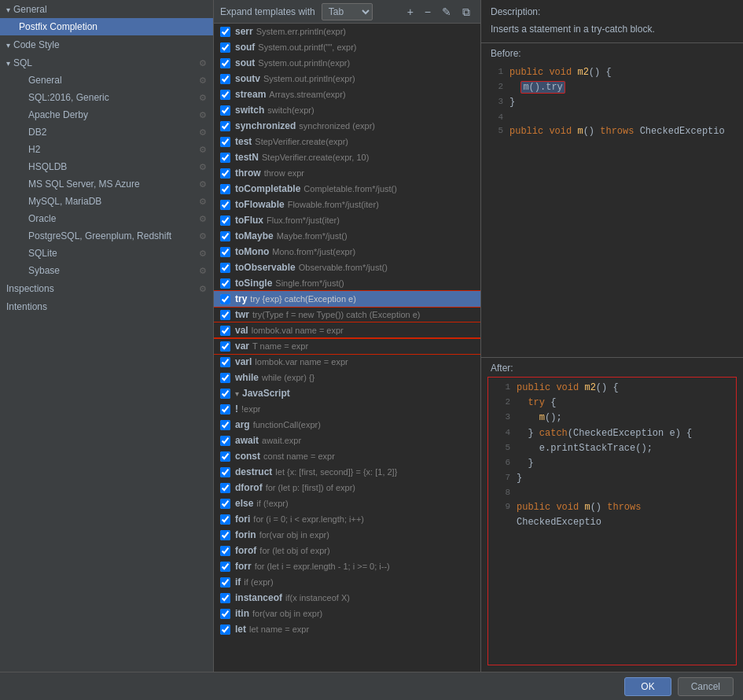  What do you see at coordinates (348, 629) in the screenshot?
I see `list-item: let let name = expr` at bounding box center [348, 629].